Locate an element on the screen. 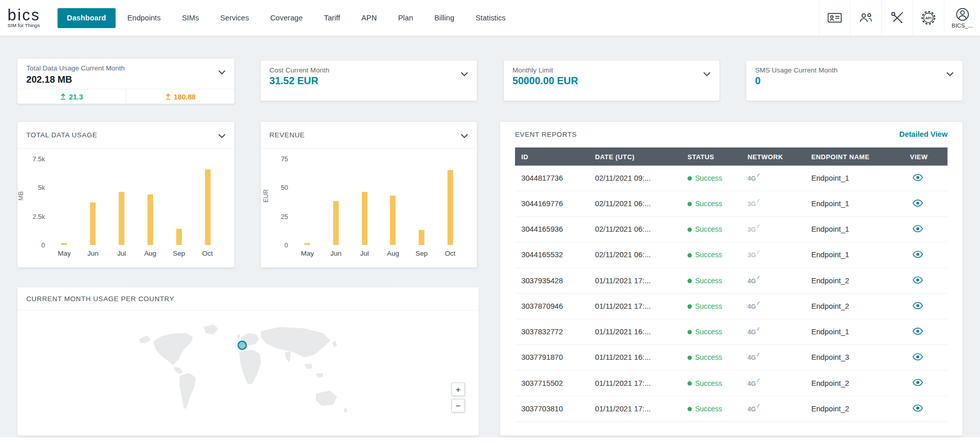 The width and height of the screenshot is (980, 443). chart-card-revenue: REVENUE EUR 7550250 MayJunJulAugSepOct is located at coordinates (369, 195).